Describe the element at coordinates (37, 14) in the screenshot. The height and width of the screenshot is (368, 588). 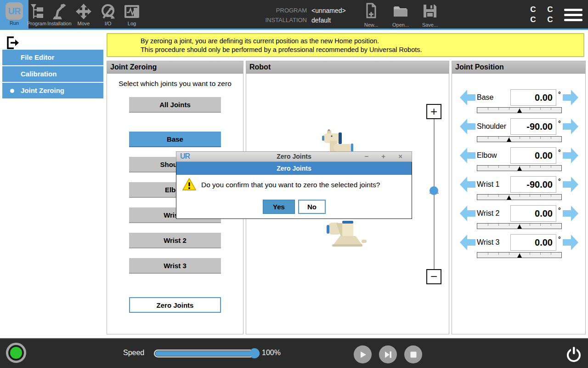
I see `tab-program: Program` at that location.